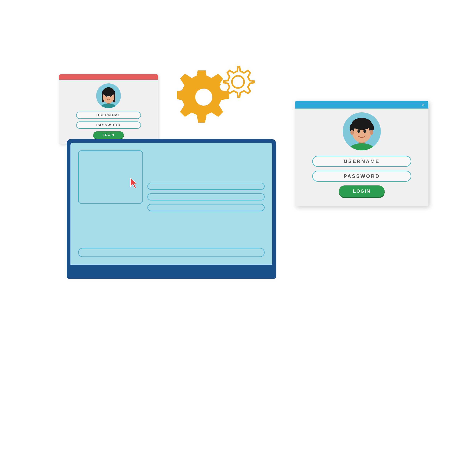 Image resolution: width=476 pixels, height=476 pixels. I want to click on laptop-screen-outer, so click(171, 202).